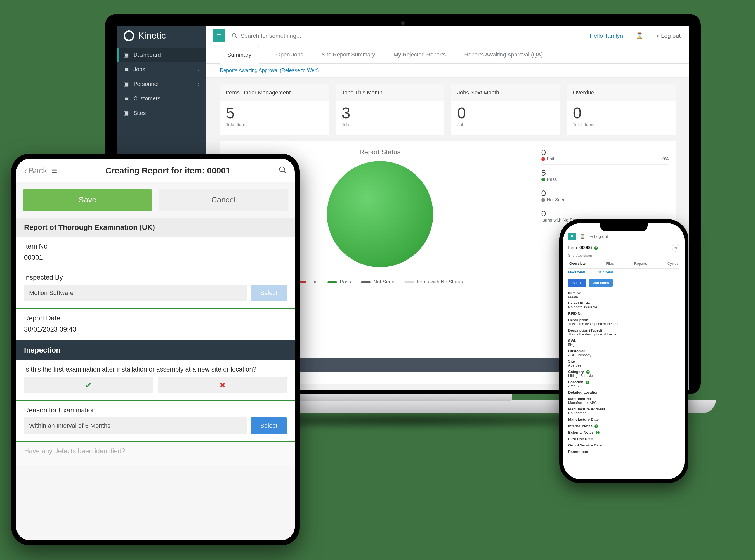 This screenshot has height=560, width=755. I want to click on back-button: ‹ Back, so click(36, 171).